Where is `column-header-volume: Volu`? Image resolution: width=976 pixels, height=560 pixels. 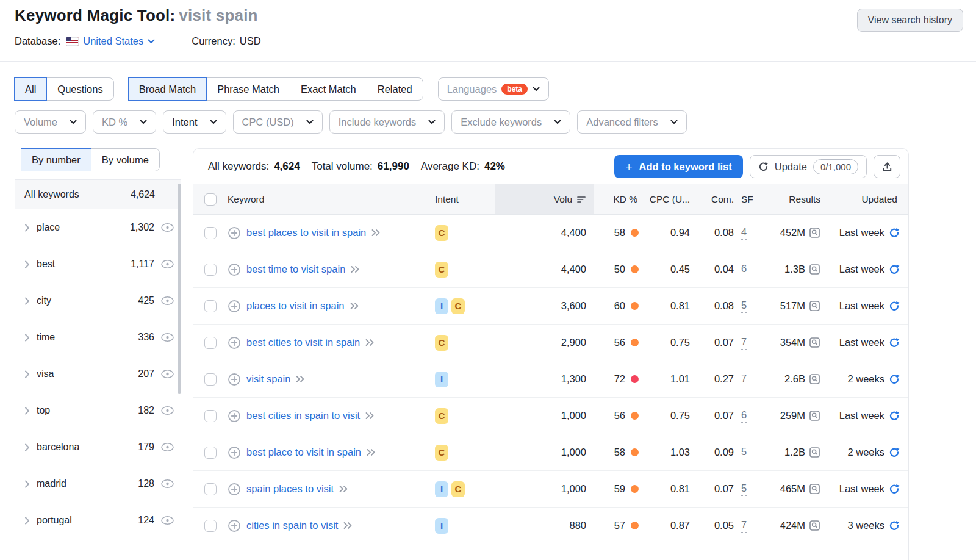
column-header-volume: Volu is located at coordinates (544, 199).